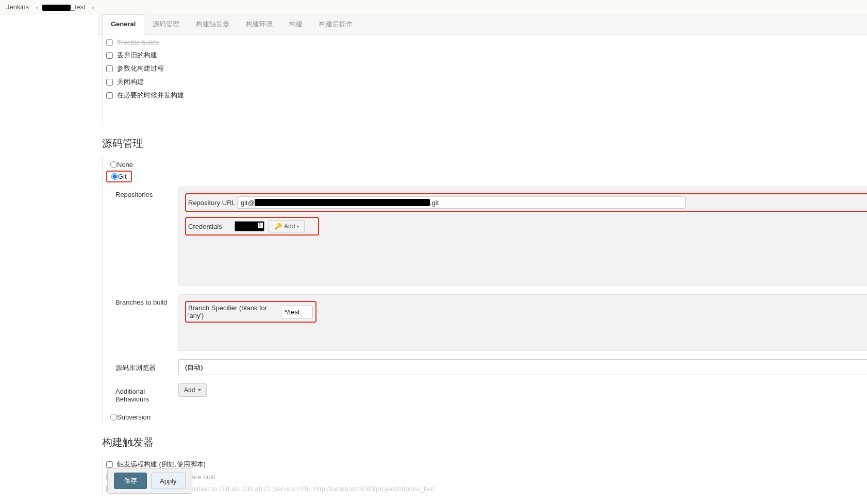 The height and width of the screenshot is (504, 867). I want to click on tab-scm: 源码管理, so click(166, 24).